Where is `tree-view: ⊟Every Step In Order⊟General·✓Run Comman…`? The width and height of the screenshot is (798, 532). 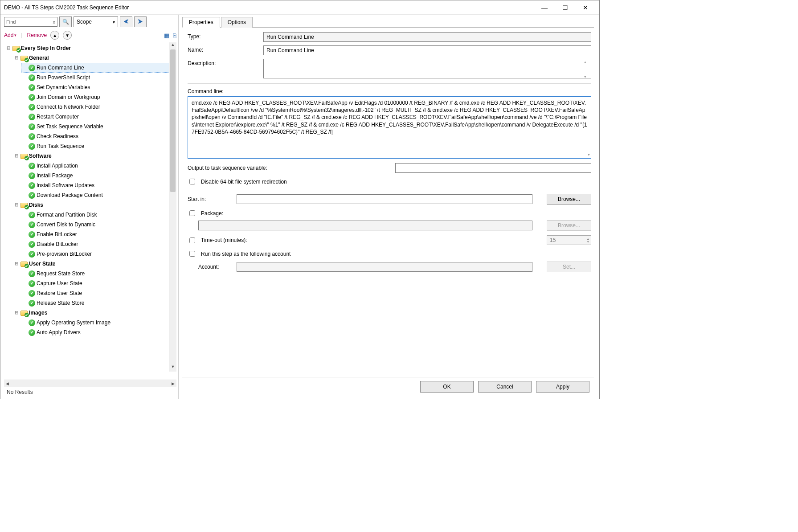 tree-view: ⊟Every Step In Order⊟General·✓Run Comman… is located at coordinates (90, 211).